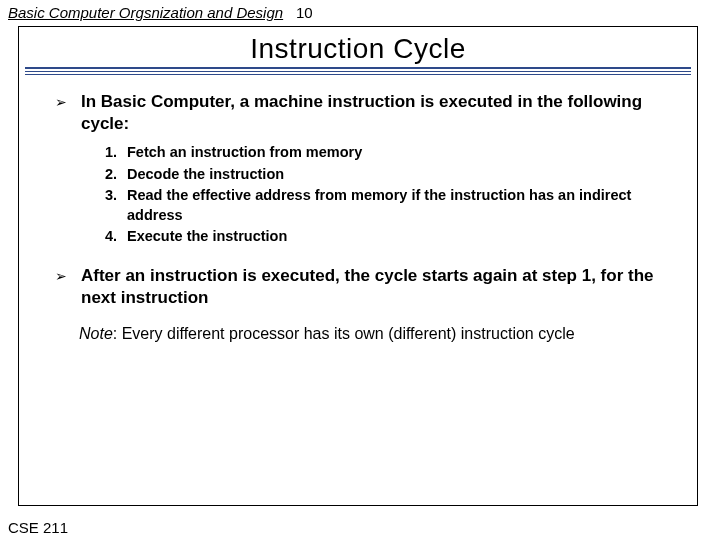 This screenshot has height=540, width=720. Describe the element at coordinates (383, 195) in the screenshot. I see `ordered-steps: 1. Fetch an instruction from memory 2. D…` at that location.